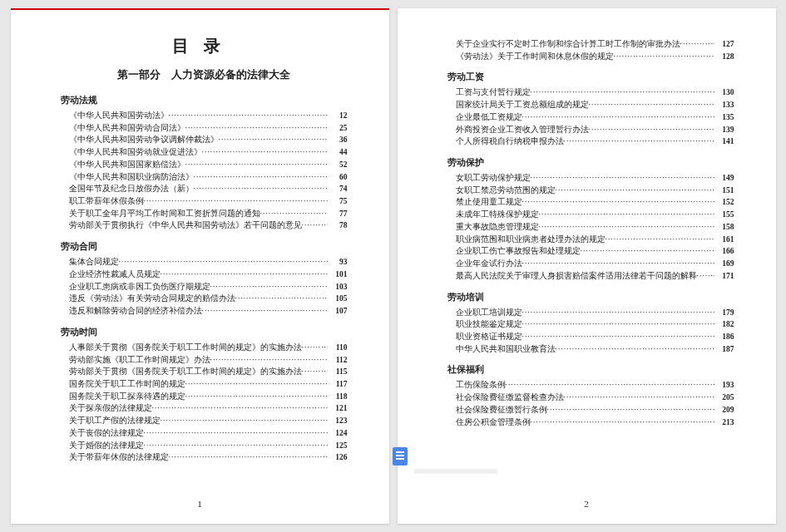 The width and height of the screenshot is (786, 532). Describe the element at coordinates (338, 153) in the screenshot. I see `toc-entry-page: 44` at that location.